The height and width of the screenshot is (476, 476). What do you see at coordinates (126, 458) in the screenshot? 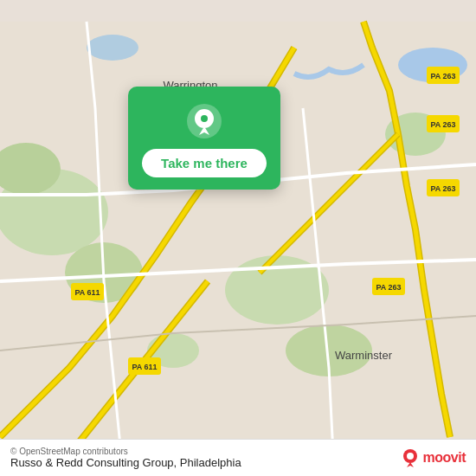
I see `bottom-info: © OpenStreetMap contributors Russo & Red…` at bounding box center [126, 458].